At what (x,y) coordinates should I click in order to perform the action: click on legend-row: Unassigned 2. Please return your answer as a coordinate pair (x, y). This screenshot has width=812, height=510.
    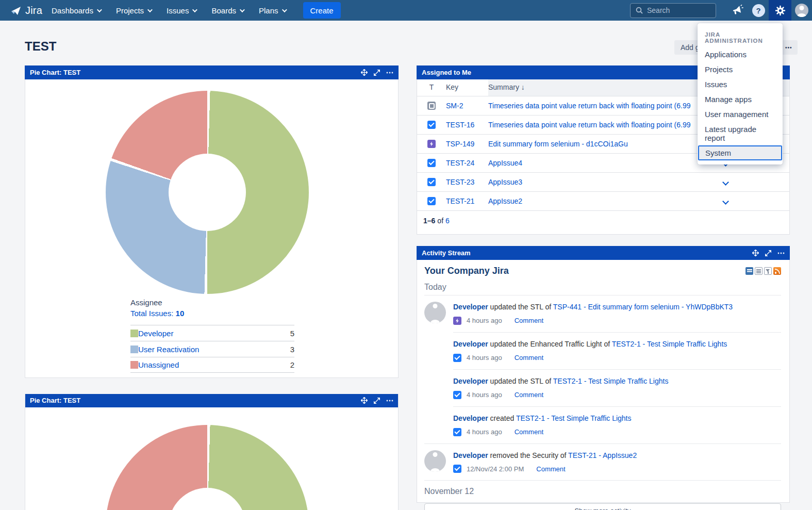
    Looking at the image, I should click on (212, 365).